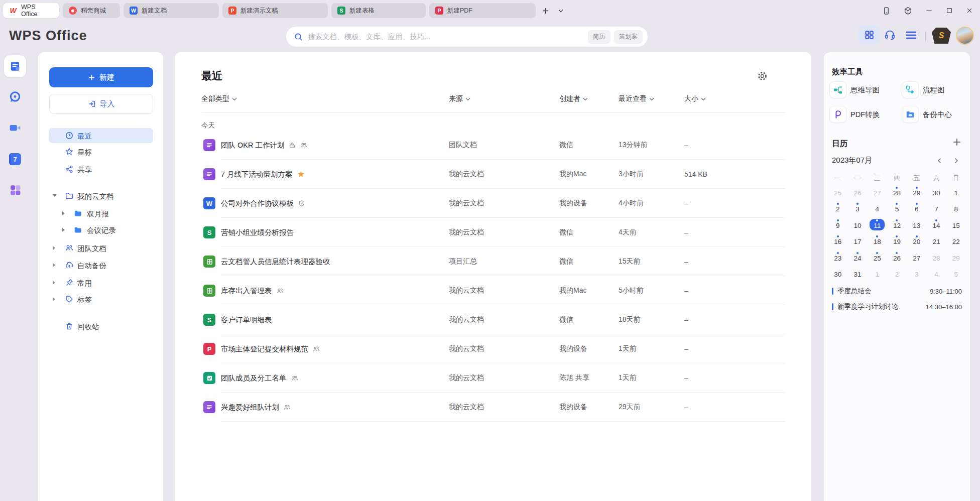 This screenshot has width=980, height=501. Describe the element at coordinates (940, 161) in the screenshot. I see `calendar-prev-button` at that location.